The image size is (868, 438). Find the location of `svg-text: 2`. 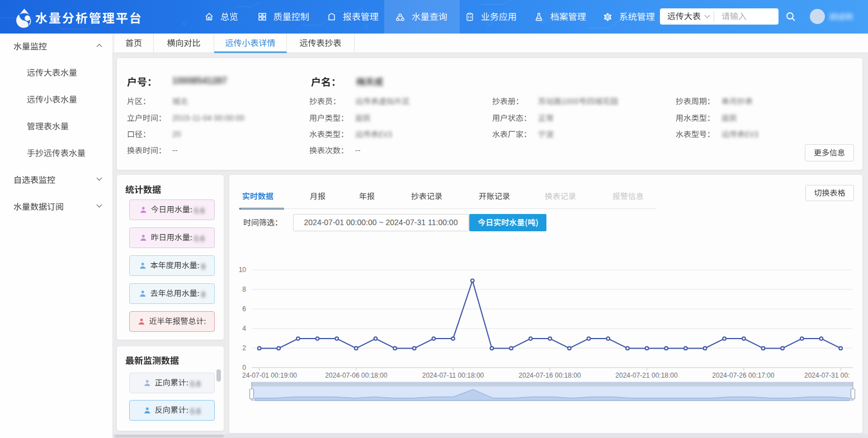

svg-text: 2 is located at coordinates (244, 348).